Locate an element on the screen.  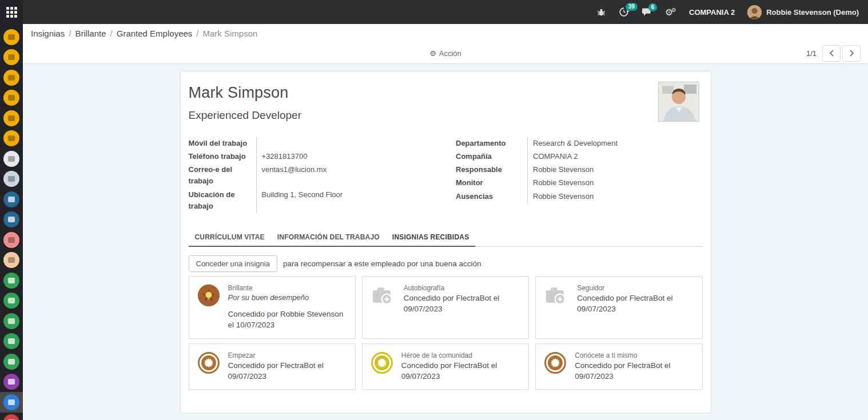
badge-title: Conócete a ti mismo is located at coordinates (634, 355).